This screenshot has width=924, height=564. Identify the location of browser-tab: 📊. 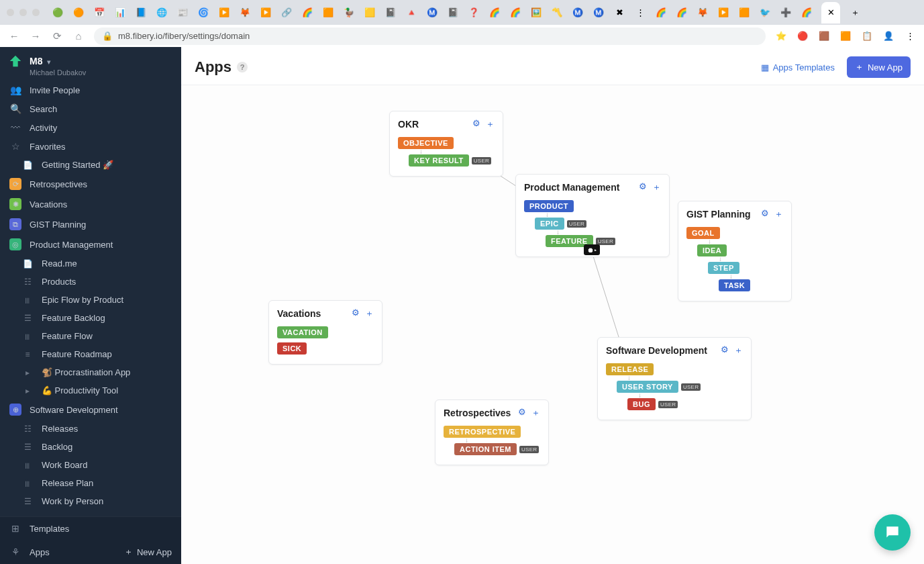
(120, 13).